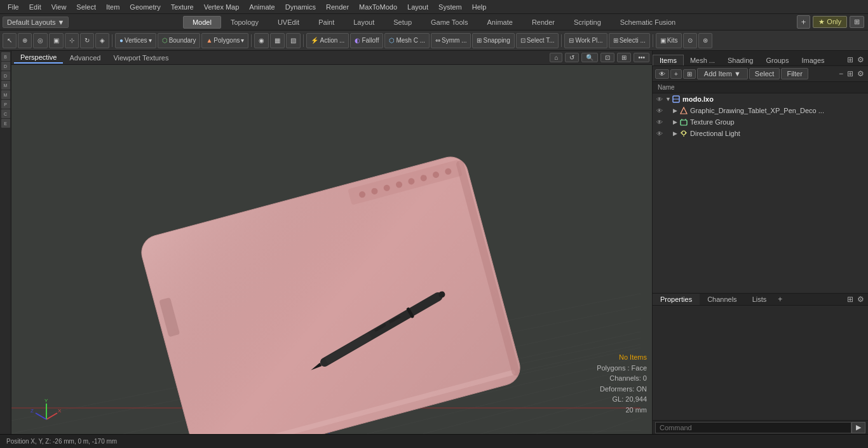 The height and width of the screenshot is (448, 868). What do you see at coordinates (500, 22) in the screenshot?
I see `tab-animate: Animate` at bounding box center [500, 22].